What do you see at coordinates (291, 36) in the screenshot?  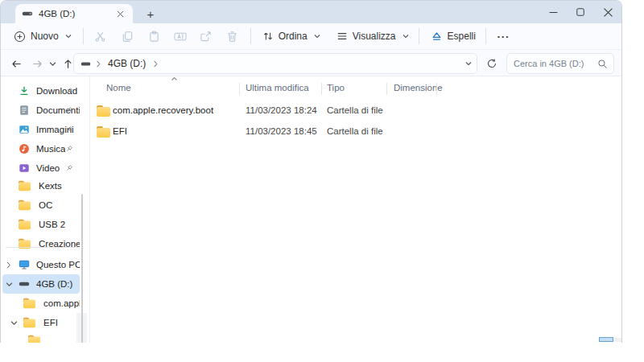 I see `sort-button: Ordina` at bounding box center [291, 36].